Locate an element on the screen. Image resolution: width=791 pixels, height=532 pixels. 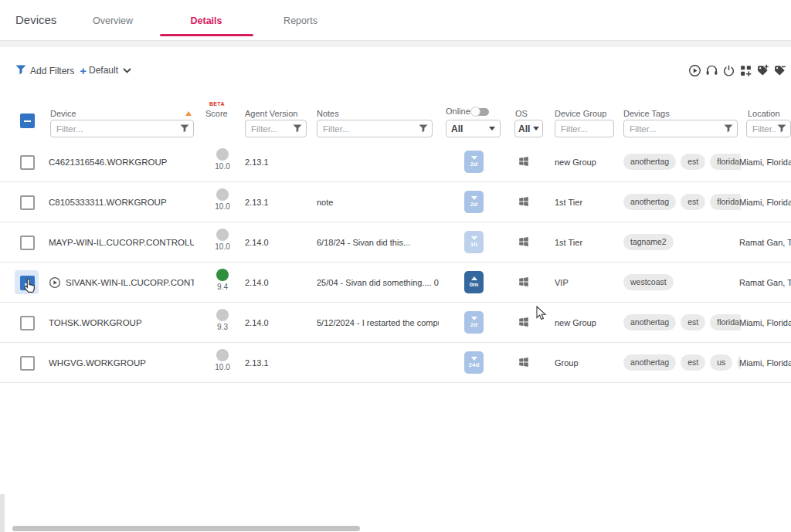
column-header-device: Device is located at coordinates (63, 114).